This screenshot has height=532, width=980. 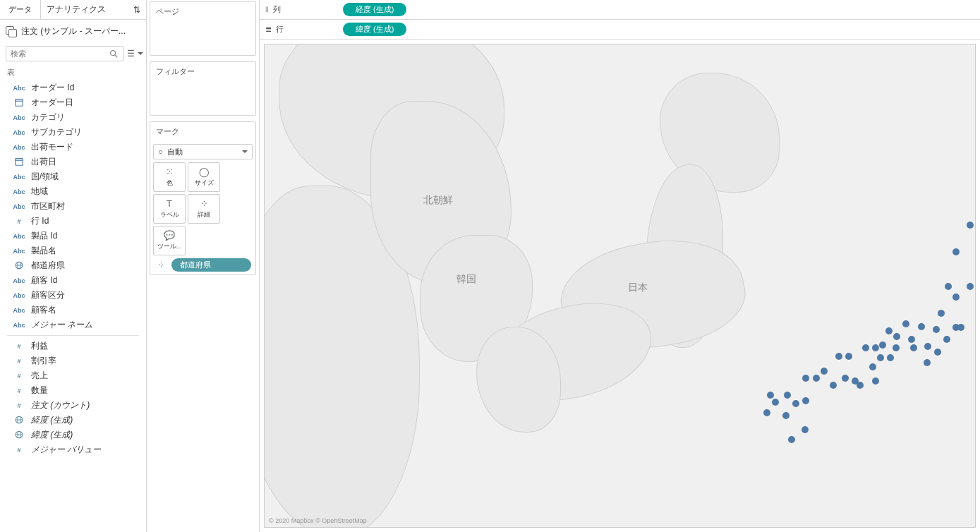 What do you see at coordinates (203, 152) in the screenshot?
I see `mark-type-dropdown: ○ 自動` at bounding box center [203, 152].